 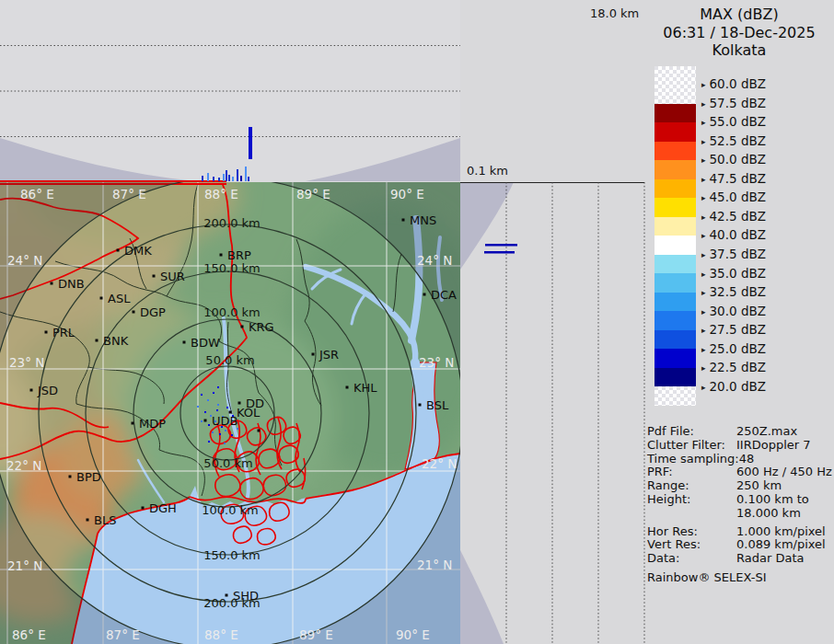 I want to click on product-metadata: Pdf File:250Z.max Clutter Filter:IIRDopp…, so click(x=740, y=505).